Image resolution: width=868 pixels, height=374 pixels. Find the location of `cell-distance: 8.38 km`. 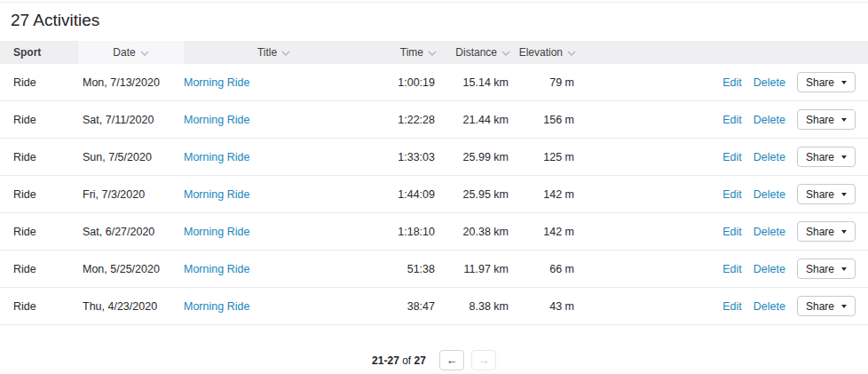

cell-distance: 8.38 km is located at coordinates (475, 306).